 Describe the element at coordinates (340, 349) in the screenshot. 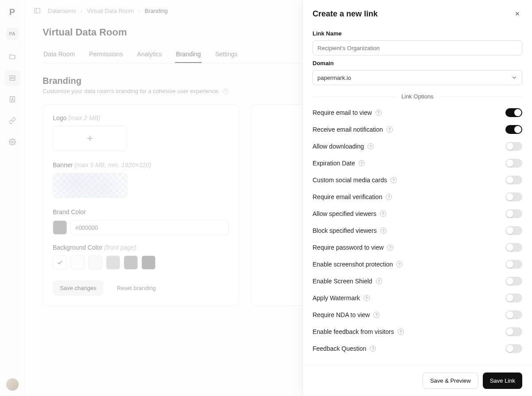

I see `opt-label: Feedback Question` at that location.